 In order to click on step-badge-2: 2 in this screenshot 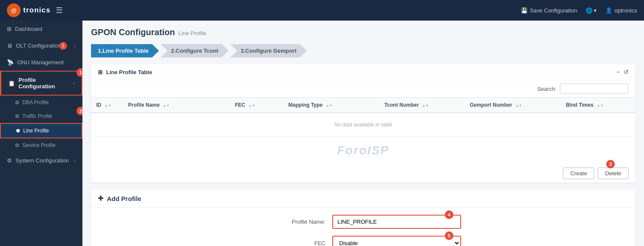, I will do `click(79, 111)`.